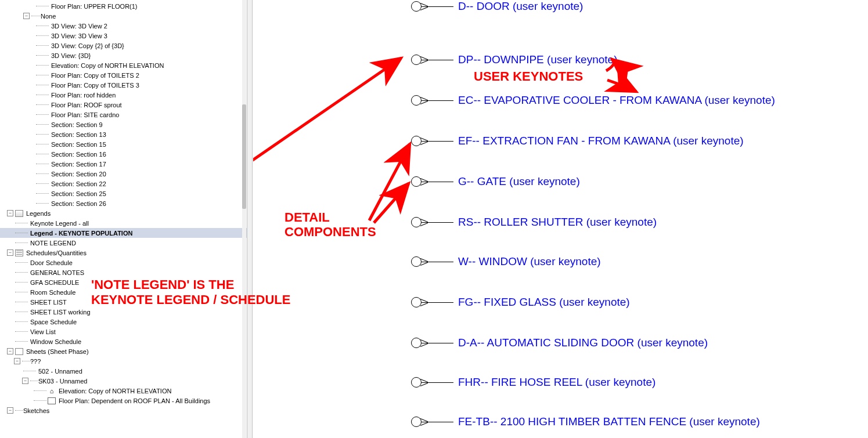  Describe the element at coordinates (123, 262) in the screenshot. I see `tree-item: Door Schedule` at that location.